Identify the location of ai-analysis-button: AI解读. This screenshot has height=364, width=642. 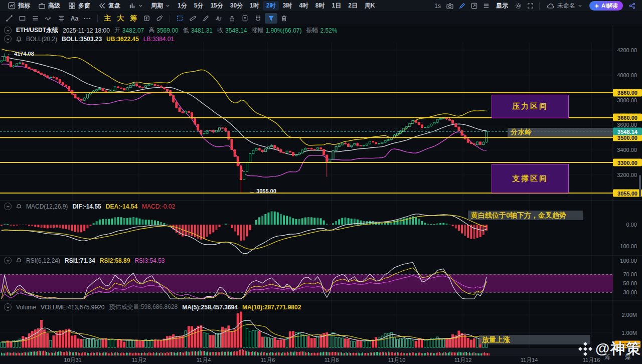
(606, 6).